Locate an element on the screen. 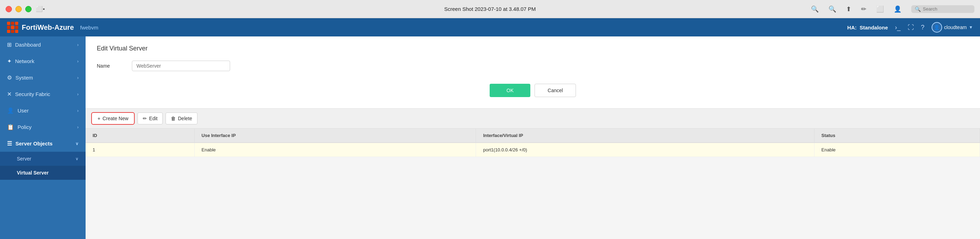  sidebar-item-server-objects: ☰ Server Objects ∨ is located at coordinates (43, 144).